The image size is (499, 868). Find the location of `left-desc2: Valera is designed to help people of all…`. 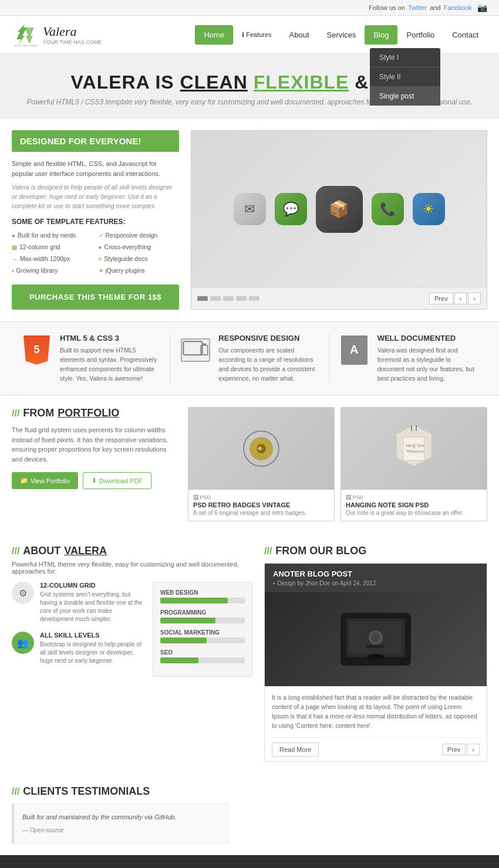

left-desc2: Valera is designed to help people of all… is located at coordinates (95, 197).